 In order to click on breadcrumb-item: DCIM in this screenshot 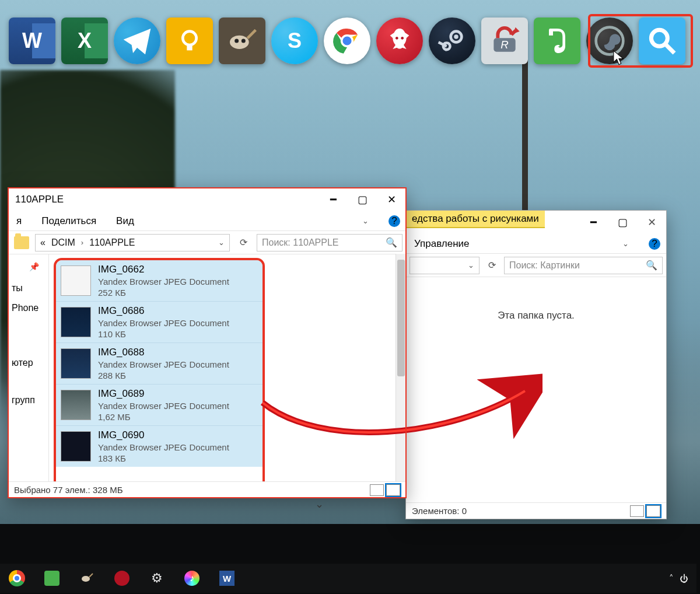, I will do `click(63, 243)`.